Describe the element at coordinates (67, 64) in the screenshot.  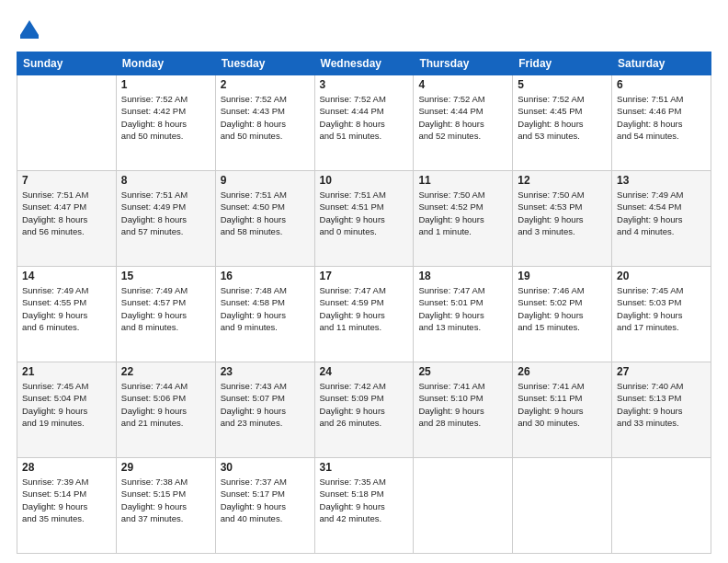
I see `weekday-sunday: Sunday` at that location.